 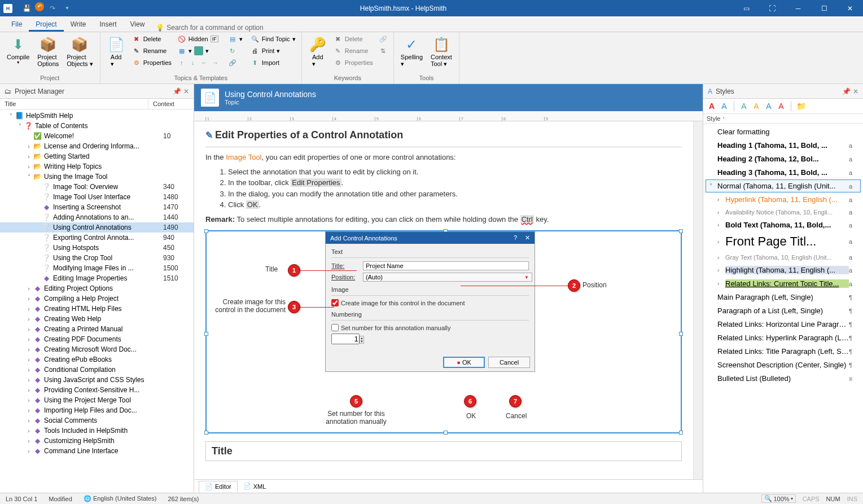 What do you see at coordinates (783, 146) in the screenshot?
I see `style-row: Heading 1 (Tahoma, 11, Bold, ...a` at bounding box center [783, 146].